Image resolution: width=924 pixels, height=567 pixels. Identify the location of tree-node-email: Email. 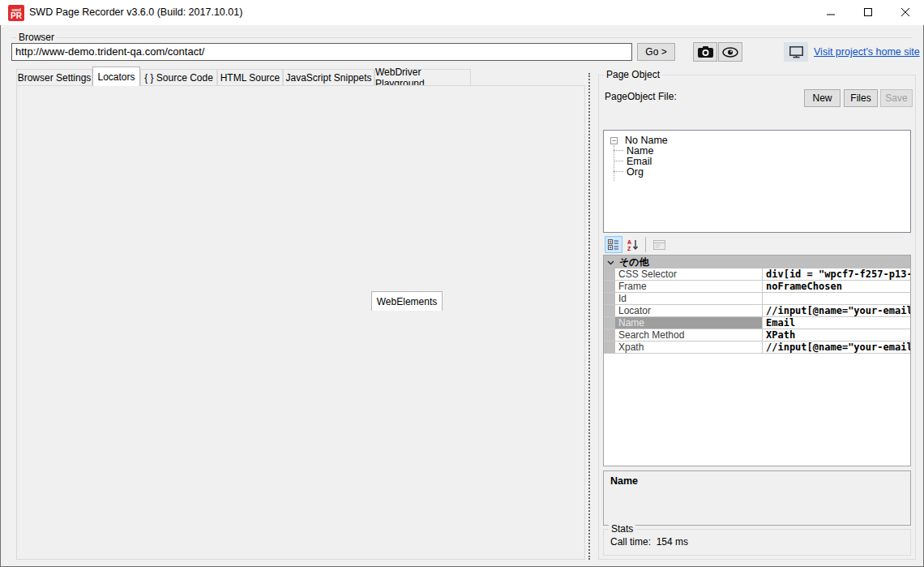
(639, 161).